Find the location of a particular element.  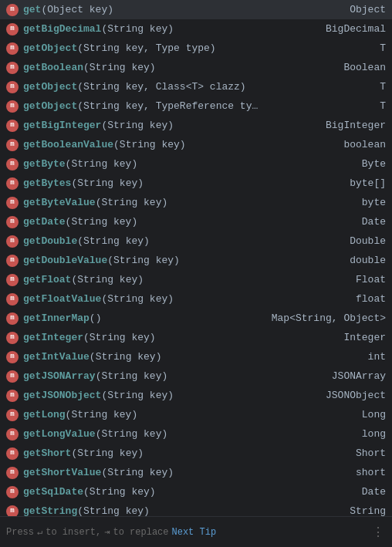

list-item: mgetByte(String key)Byte is located at coordinates (196, 164).